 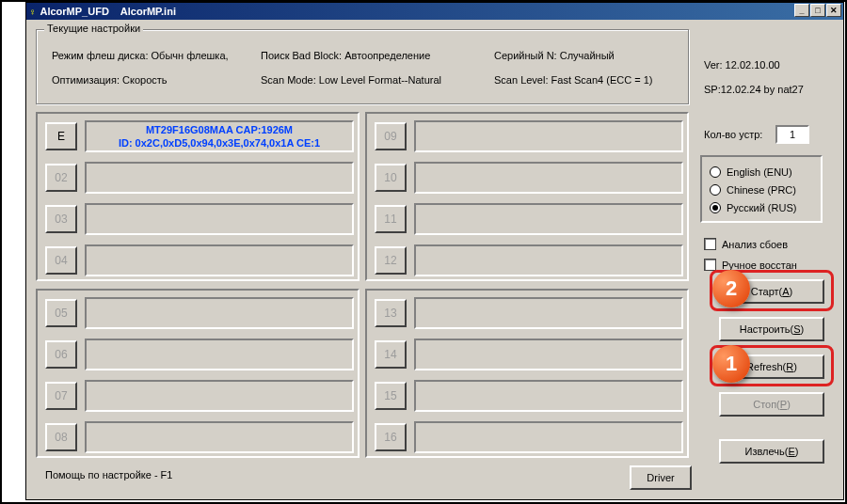 What do you see at coordinates (200, 437) in the screenshot?
I see `slot-08: 08` at bounding box center [200, 437].